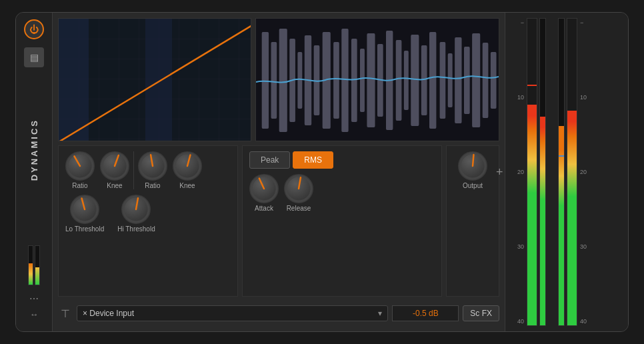 This screenshot has height=344, width=644. What do you see at coordinates (115, 166) in the screenshot?
I see `lo-knee-knob` at bounding box center [115, 166].